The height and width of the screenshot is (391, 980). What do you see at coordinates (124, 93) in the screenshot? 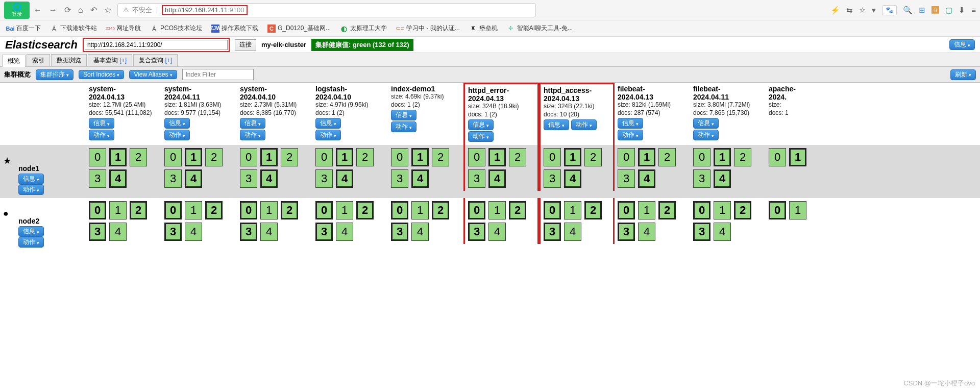
I see `index-name: system-2024.04.13` at bounding box center [124, 93].